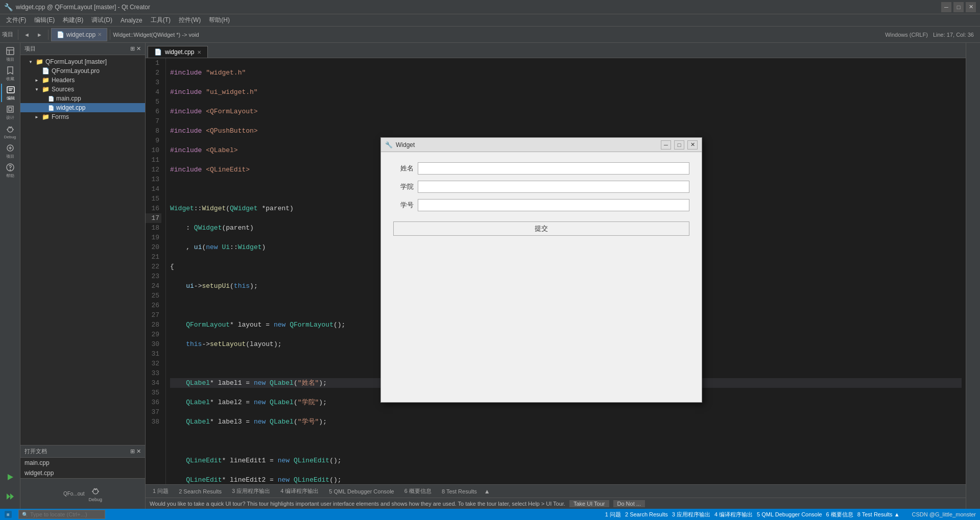 The height and width of the screenshot is (520, 980). Describe the element at coordinates (136, 451) in the screenshot. I see `open-files-controls: ⊞ ✕` at that location.